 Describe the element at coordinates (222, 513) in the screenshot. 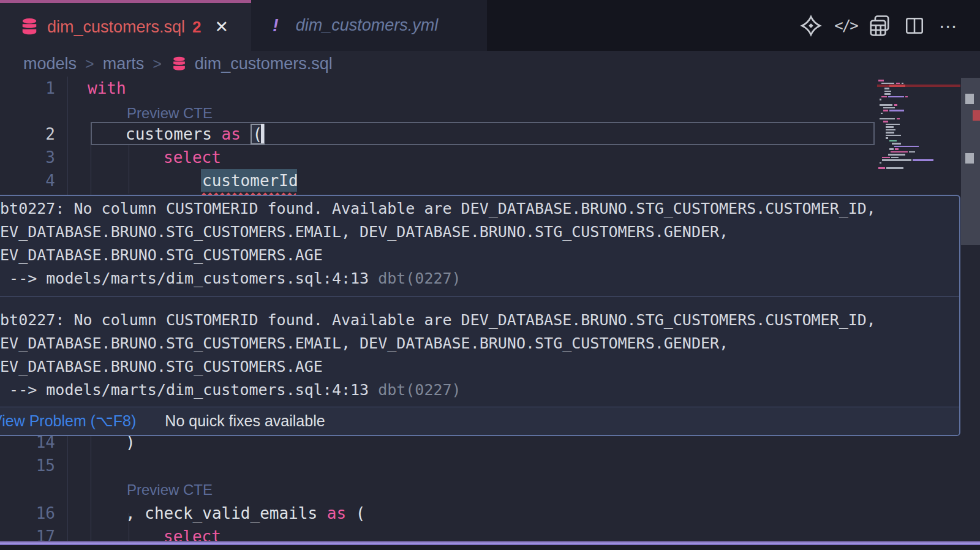

I see `cte-name: , check_valid_emails` at that location.